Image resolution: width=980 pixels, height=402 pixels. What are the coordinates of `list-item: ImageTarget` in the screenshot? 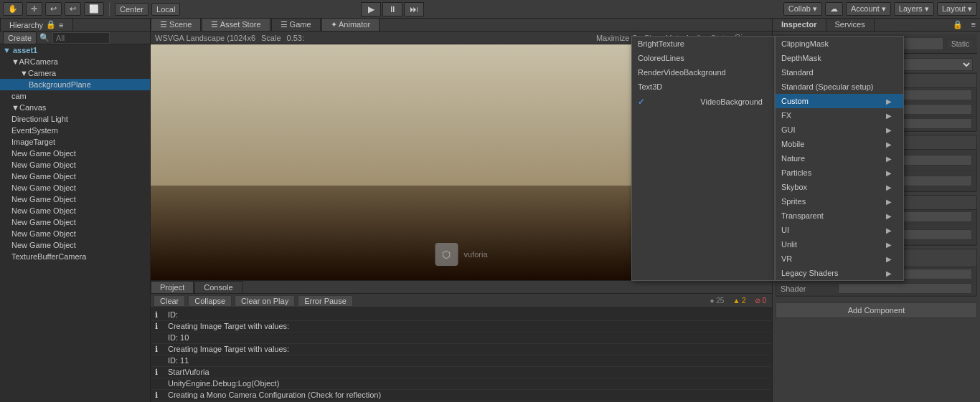 It's located at (75, 142).